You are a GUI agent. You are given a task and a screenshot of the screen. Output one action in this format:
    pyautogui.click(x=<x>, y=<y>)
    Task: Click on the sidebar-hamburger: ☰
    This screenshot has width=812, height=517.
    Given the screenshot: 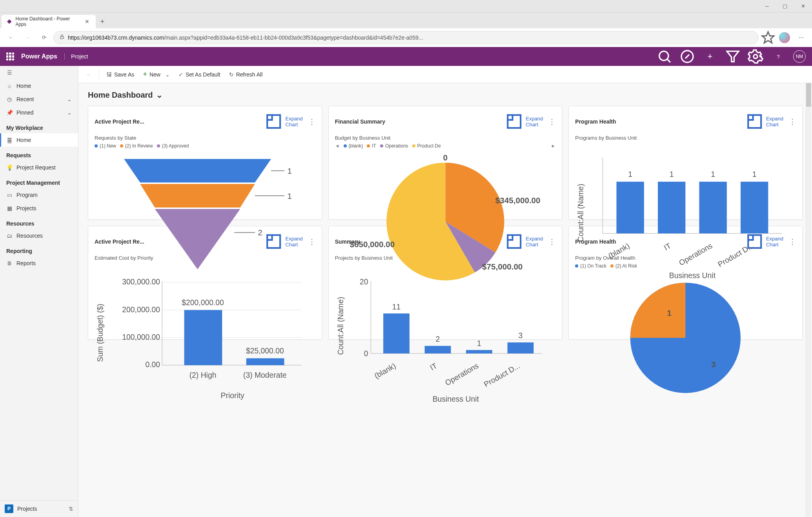 What is the action you would take?
    pyautogui.click(x=39, y=73)
    